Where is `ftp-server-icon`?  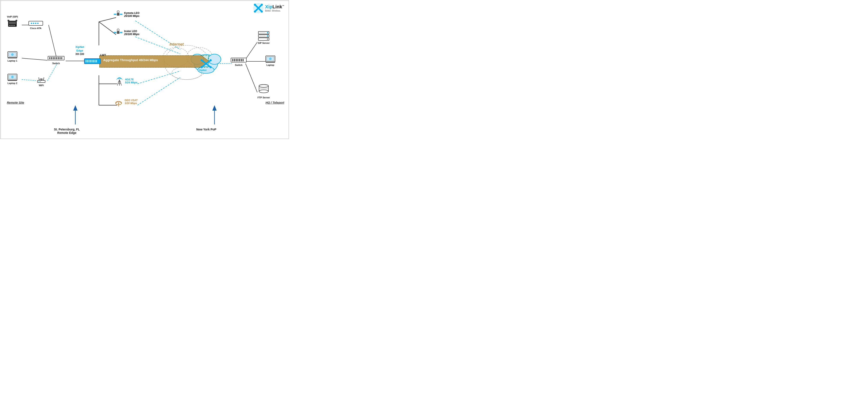
ftp-server-icon is located at coordinates (264, 90).